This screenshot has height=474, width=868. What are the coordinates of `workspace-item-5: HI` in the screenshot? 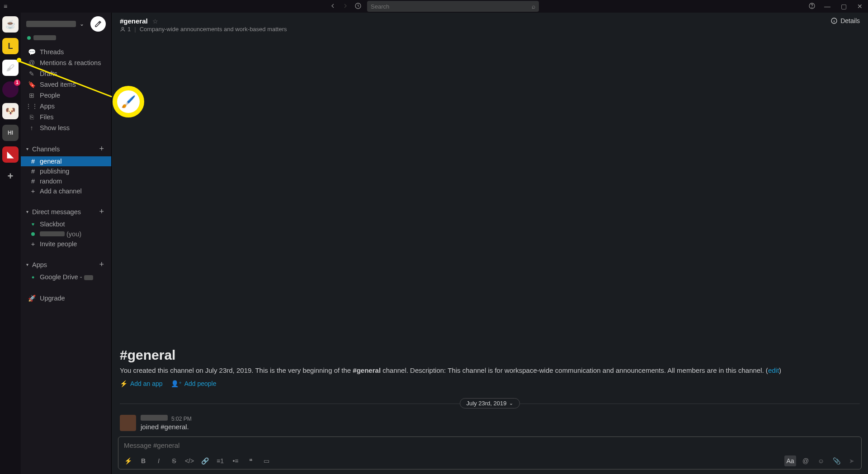 It's located at (10, 133).